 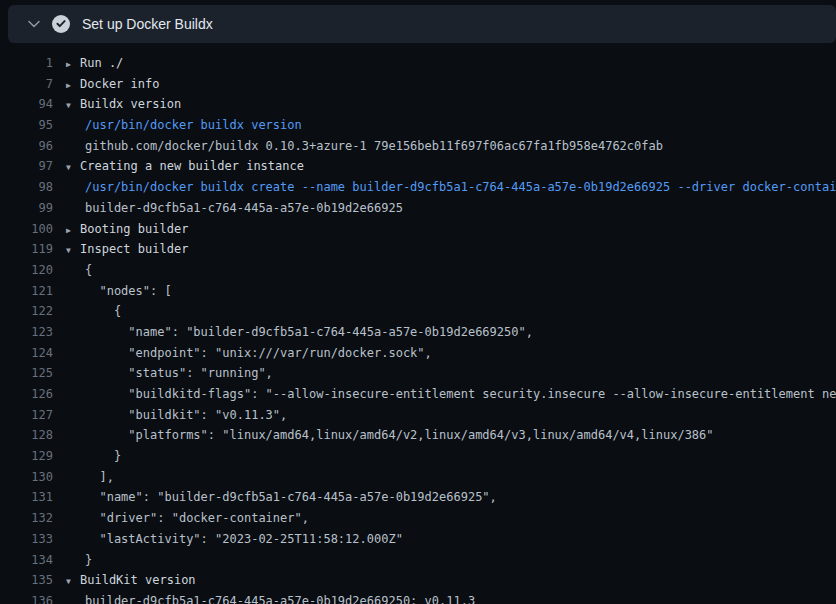 I want to click on log-line: 122 {, so click(x=418, y=312).